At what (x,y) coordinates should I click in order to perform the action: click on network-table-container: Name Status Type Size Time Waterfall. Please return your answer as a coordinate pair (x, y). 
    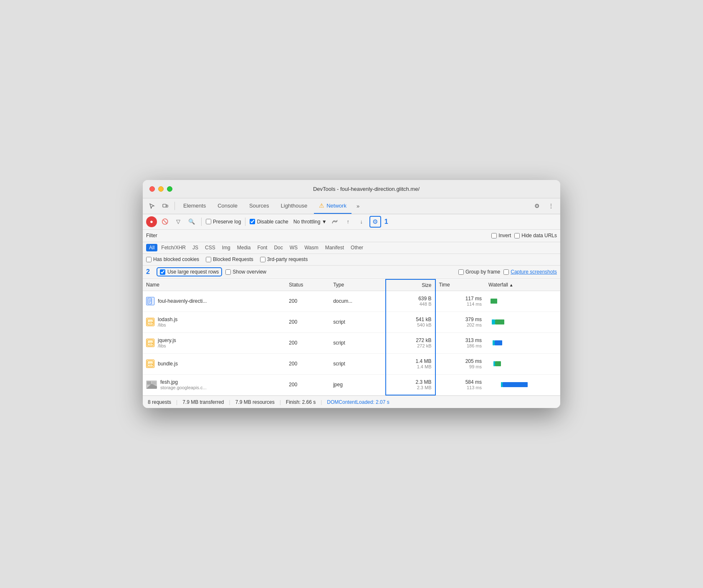
    Looking at the image, I should click on (352, 337).